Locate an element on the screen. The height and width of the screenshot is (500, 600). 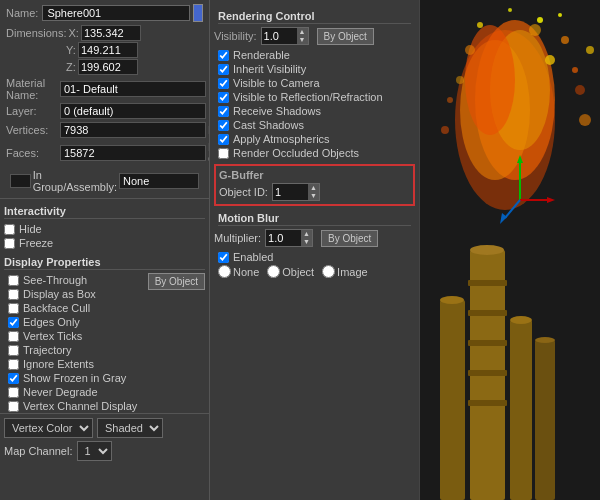
enabled-label: Enabled is located at coordinates (253, 257).